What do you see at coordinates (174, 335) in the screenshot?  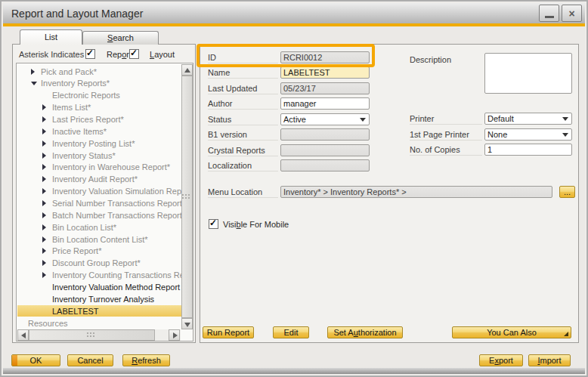 I see `scroll-right-button` at bounding box center [174, 335].